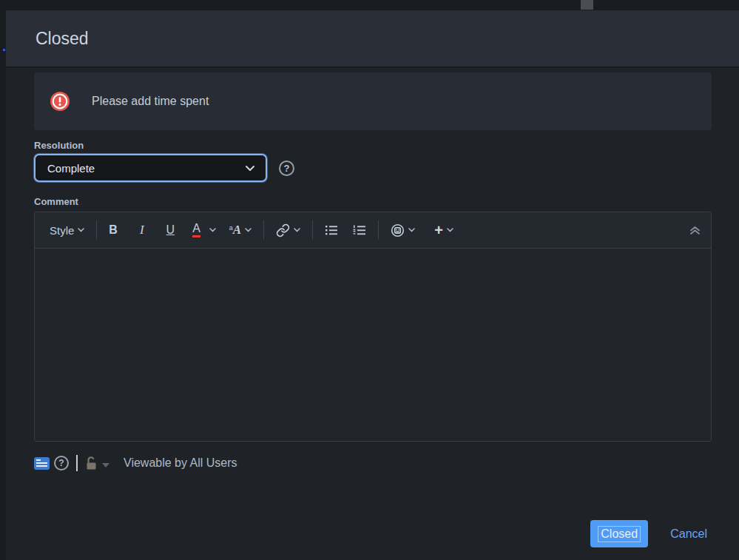  Describe the element at coordinates (113, 230) in the screenshot. I see `bold-button: B` at that location.